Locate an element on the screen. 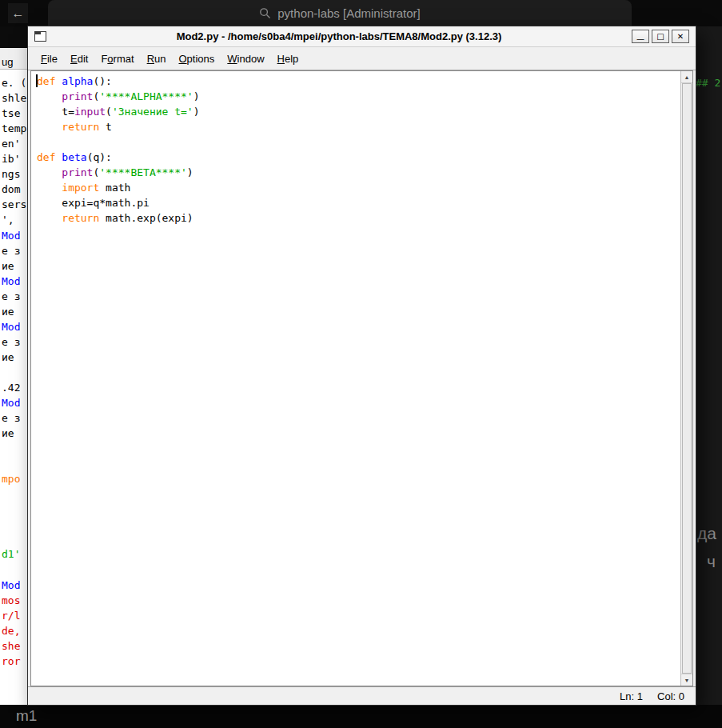  menu-format: Format is located at coordinates (117, 59).